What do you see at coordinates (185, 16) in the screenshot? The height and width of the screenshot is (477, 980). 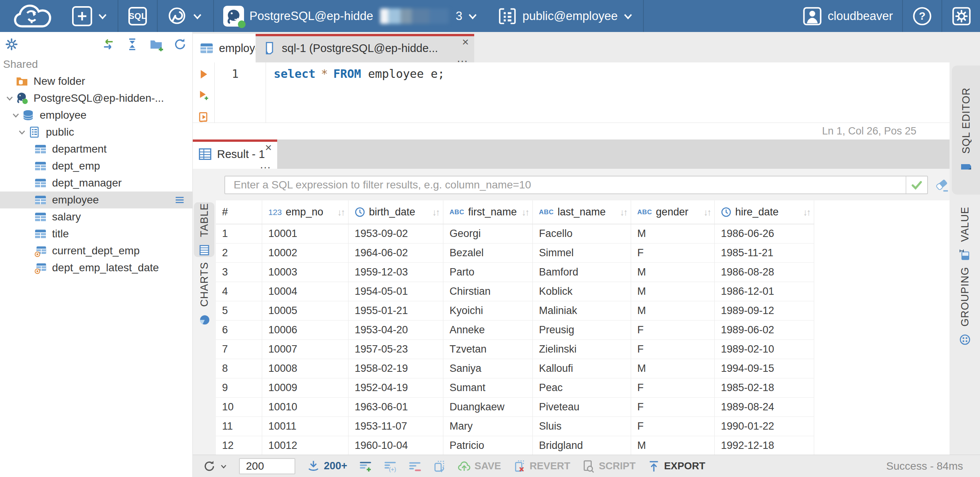 I see `driver-manager-button` at bounding box center [185, 16].